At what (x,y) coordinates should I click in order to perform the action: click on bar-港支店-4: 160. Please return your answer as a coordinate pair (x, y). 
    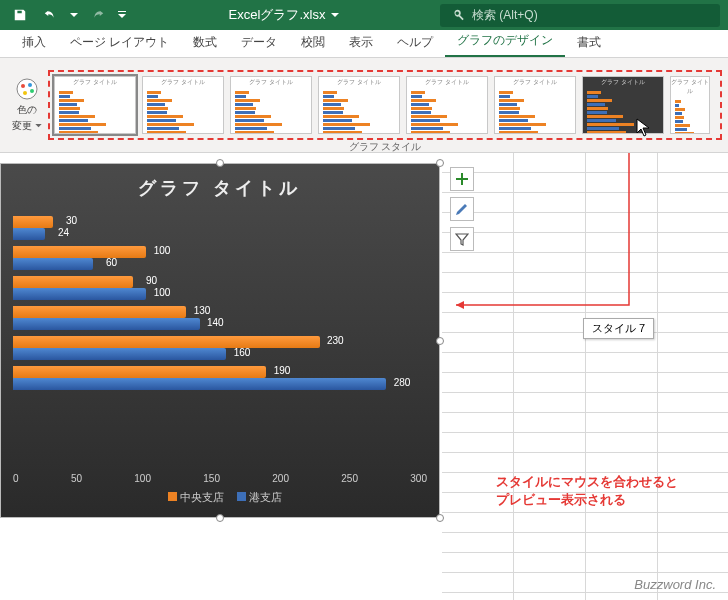
    Looking at the image, I should click on (120, 354).